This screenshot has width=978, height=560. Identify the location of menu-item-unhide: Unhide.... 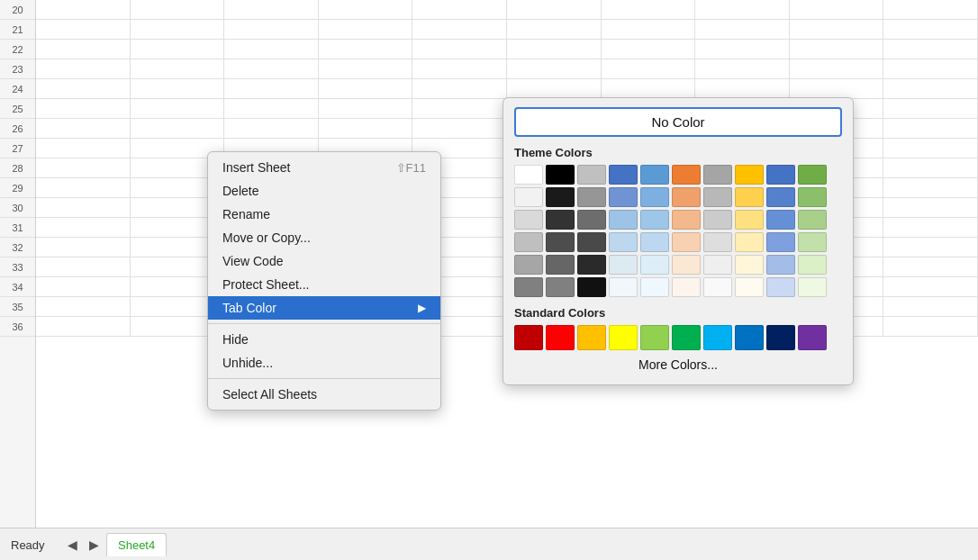
(324, 363).